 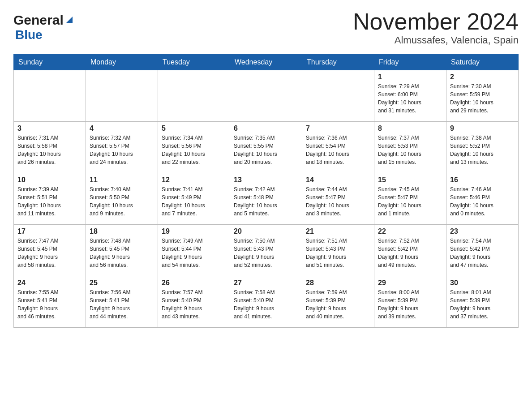 I want to click on day-number: 21, so click(x=338, y=231).